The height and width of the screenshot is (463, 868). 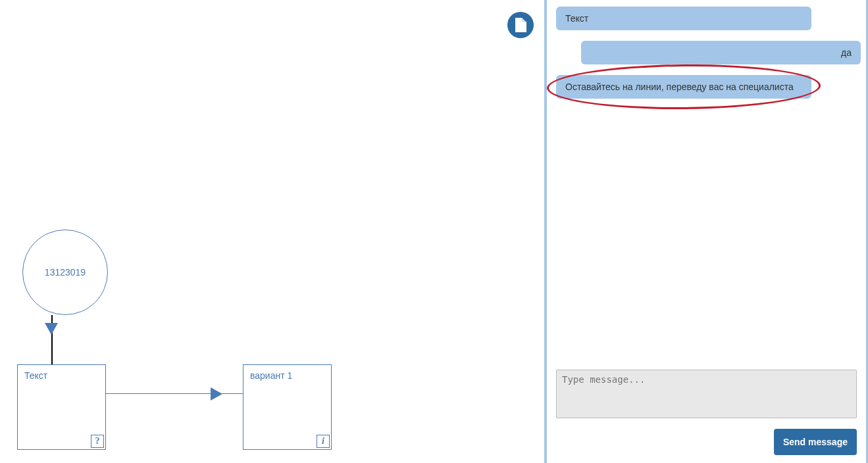 What do you see at coordinates (707, 416) in the screenshot?
I see `chat-input-area: Send message` at bounding box center [707, 416].